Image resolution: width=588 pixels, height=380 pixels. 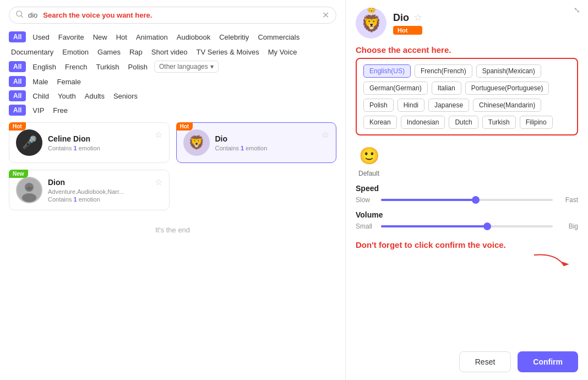 What do you see at coordinates (99, 182) in the screenshot?
I see `card-name: Dion` at bounding box center [99, 182].